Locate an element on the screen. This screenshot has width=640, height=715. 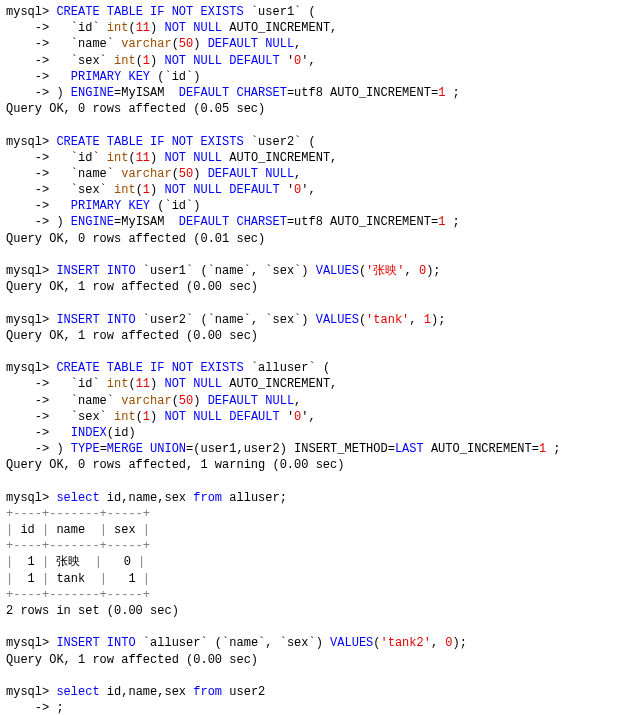
terminal-line: | 1 | tank | 1 | is located at coordinates (323, 579).